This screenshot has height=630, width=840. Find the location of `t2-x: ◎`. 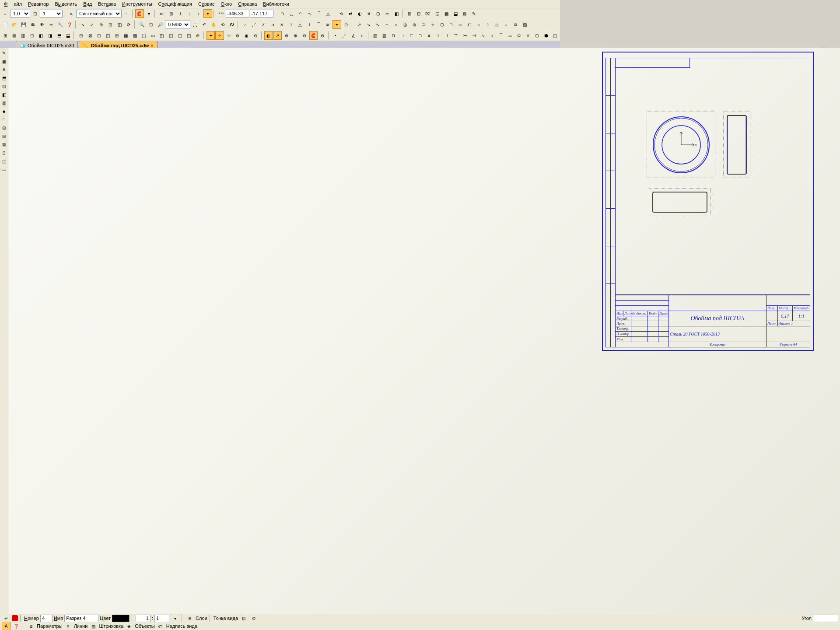

t2-x: ◎ is located at coordinates (405, 24).